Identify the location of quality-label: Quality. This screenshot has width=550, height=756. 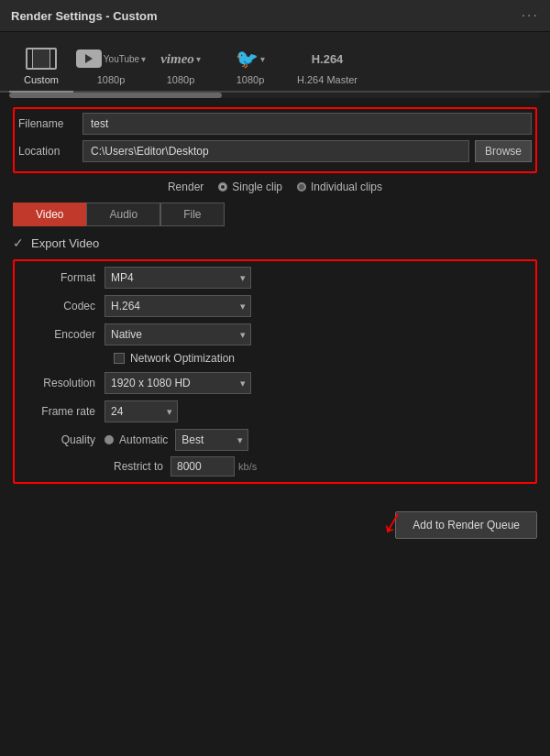
(63, 440).